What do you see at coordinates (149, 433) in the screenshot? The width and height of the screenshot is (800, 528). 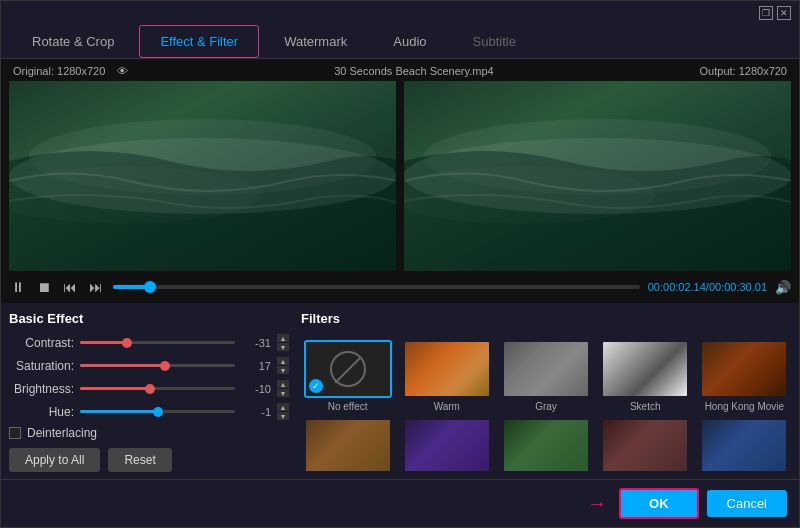 I see `deinterlacing-row: Deinterlacing` at bounding box center [149, 433].